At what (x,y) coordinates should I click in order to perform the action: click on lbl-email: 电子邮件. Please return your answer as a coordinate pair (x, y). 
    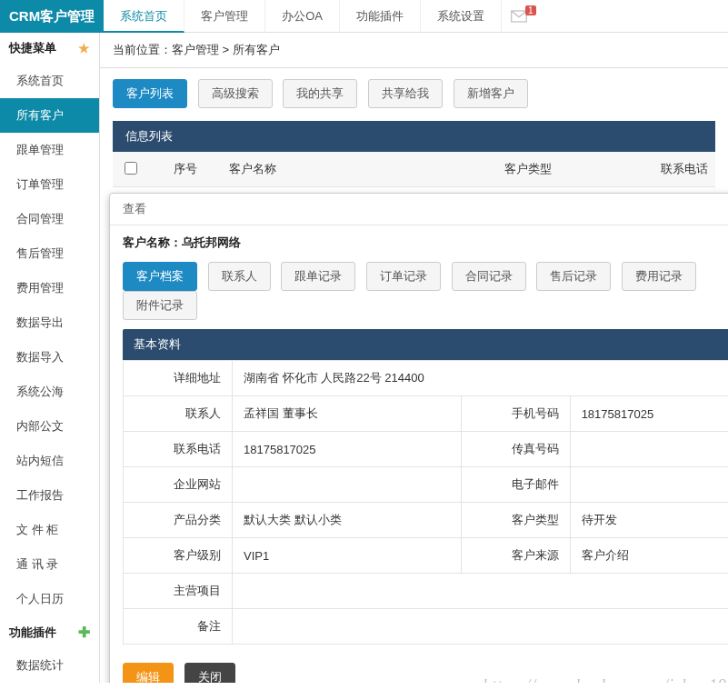
    Looking at the image, I should click on (515, 485).